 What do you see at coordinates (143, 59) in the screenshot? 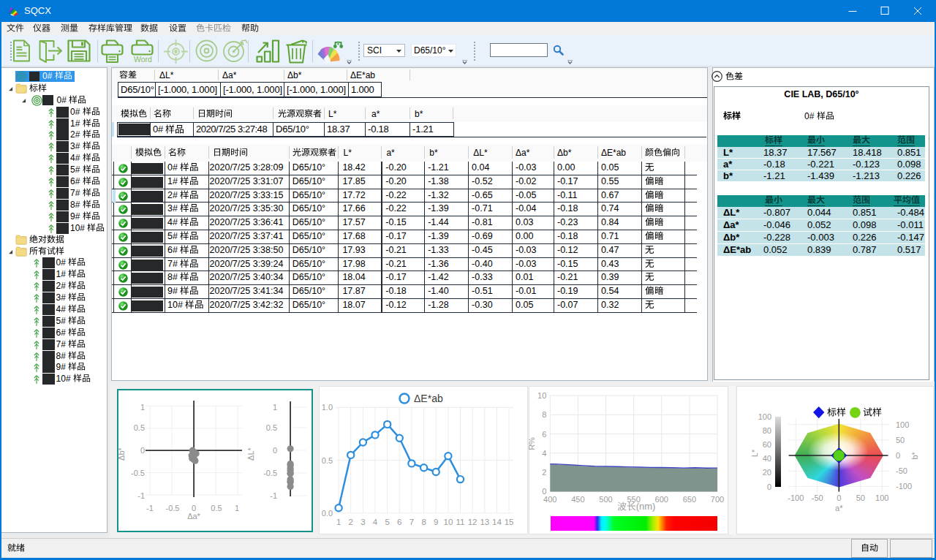
I see `svg-text: Word` at bounding box center [143, 59].